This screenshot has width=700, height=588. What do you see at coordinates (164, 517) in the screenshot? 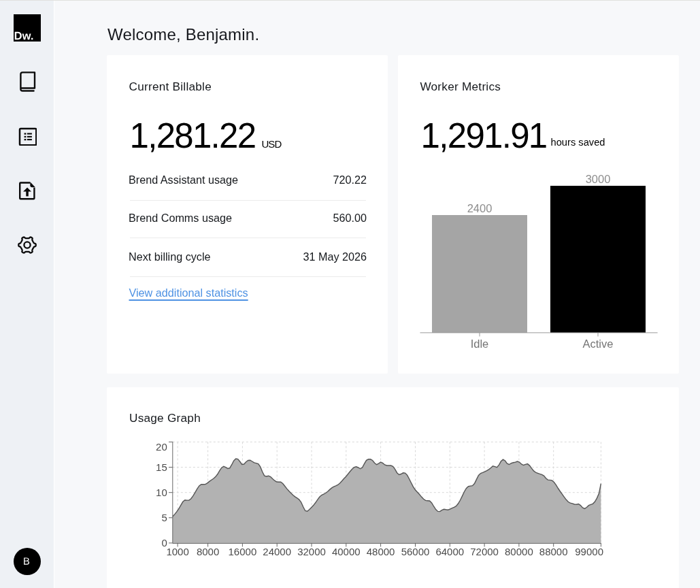
I see `svg-text: 5` at bounding box center [164, 517].